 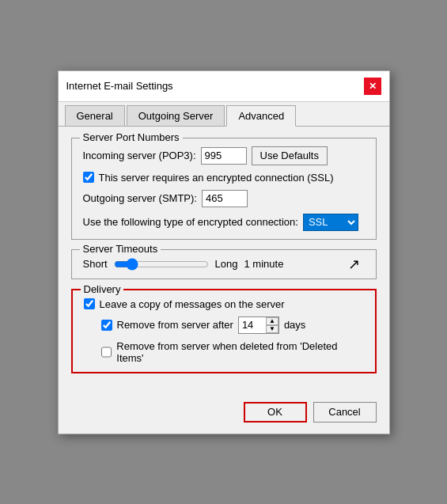 I want to click on tabs: General Outgoing Server Advanced, so click(x=224, y=114).